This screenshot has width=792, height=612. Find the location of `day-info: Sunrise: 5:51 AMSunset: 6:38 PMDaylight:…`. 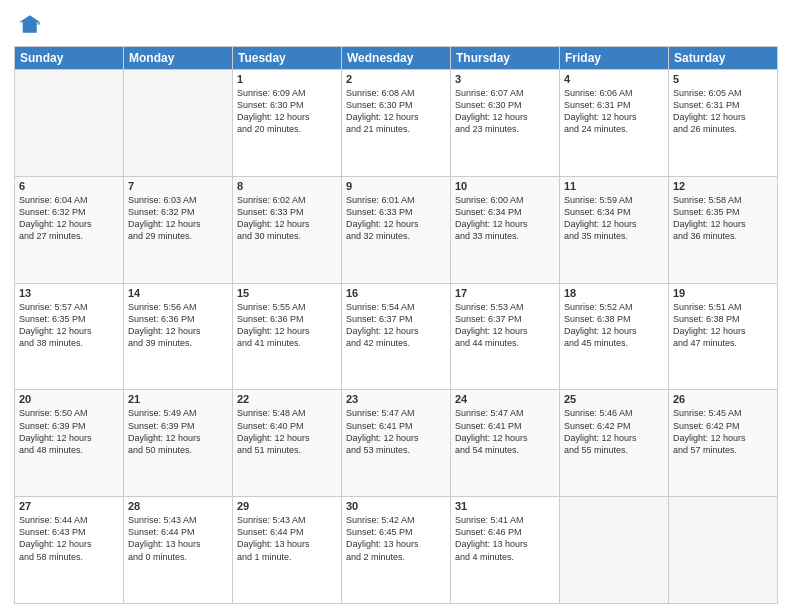

day-info: Sunrise: 5:51 AMSunset: 6:38 PMDaylight:… is located at coordinates (723, 326).